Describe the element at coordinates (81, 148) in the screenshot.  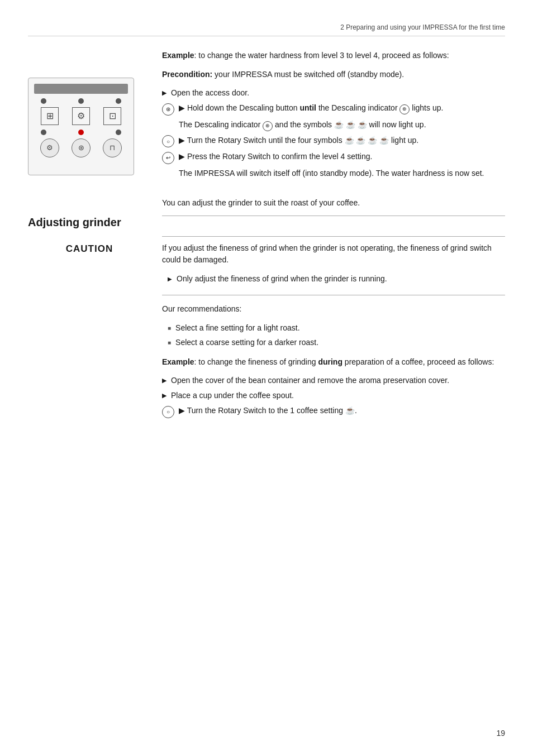
I see `machine-bottom-row: ⚙ ⊛ ⊓` at that location.